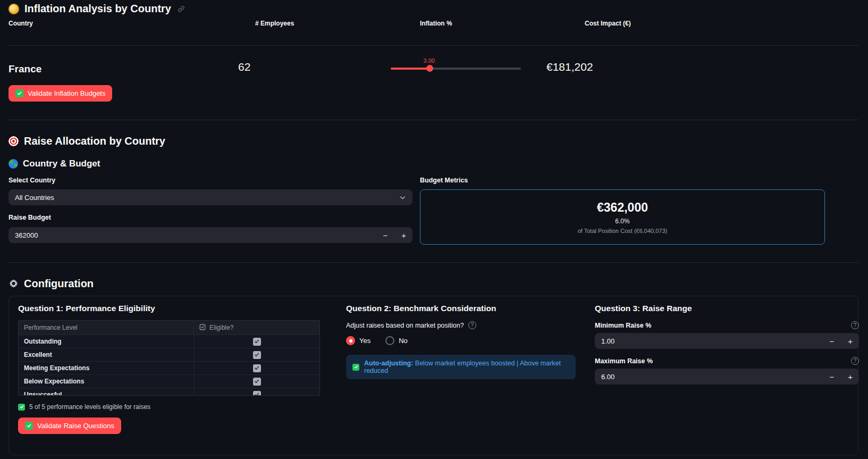  Describe the element at coordinates (95, 141) in the screenshot. I see `section-title: Raise Allocation by Country` at that location.